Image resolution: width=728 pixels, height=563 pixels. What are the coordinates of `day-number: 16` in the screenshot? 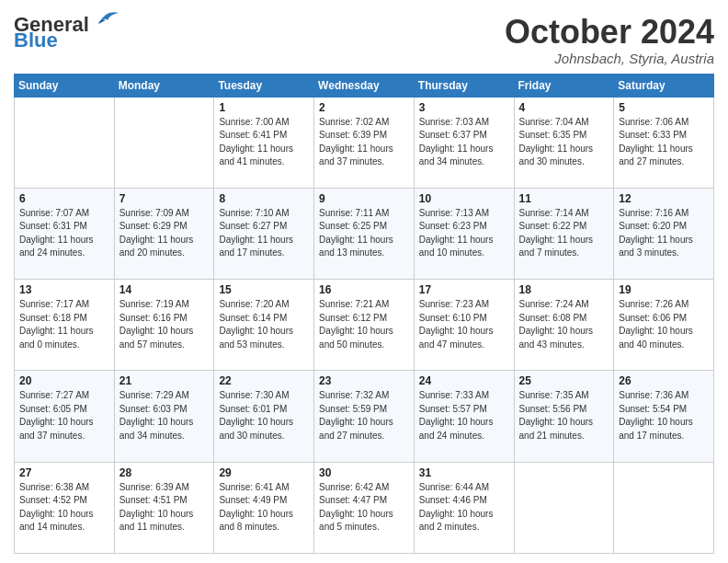 It's located at (364, 290).